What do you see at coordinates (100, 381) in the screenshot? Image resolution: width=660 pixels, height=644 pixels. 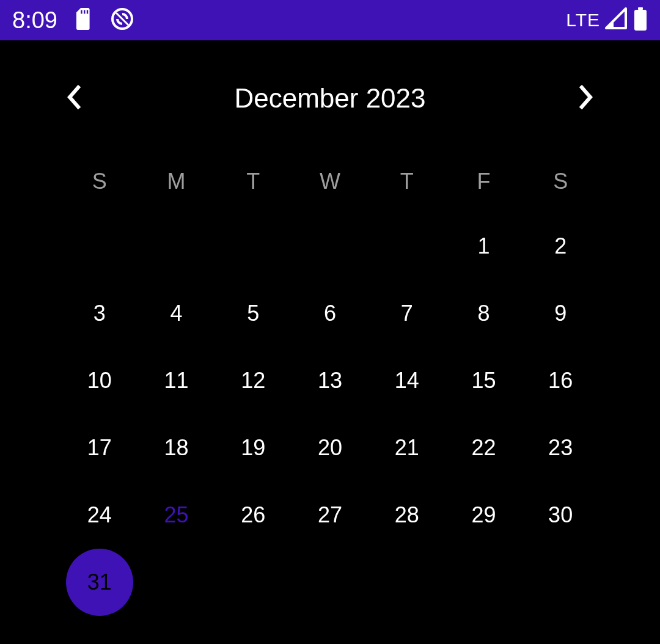 I see `day-cell: 10` at bounding box center [100, 381].